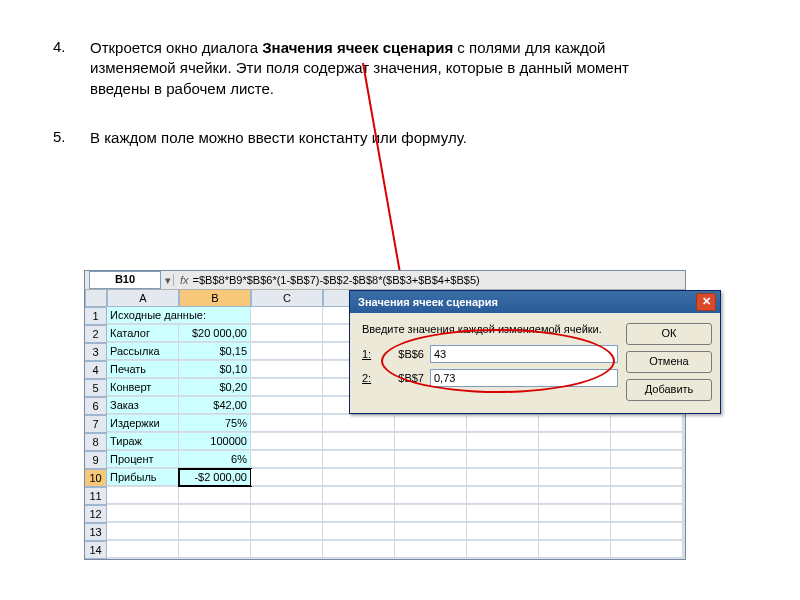 The width and height of the screenshot is (800, 600). What do you see at coordinates (143, 370) in the screenshot?
I see `cell-A4: Печать` at bounding box center [143, 370].